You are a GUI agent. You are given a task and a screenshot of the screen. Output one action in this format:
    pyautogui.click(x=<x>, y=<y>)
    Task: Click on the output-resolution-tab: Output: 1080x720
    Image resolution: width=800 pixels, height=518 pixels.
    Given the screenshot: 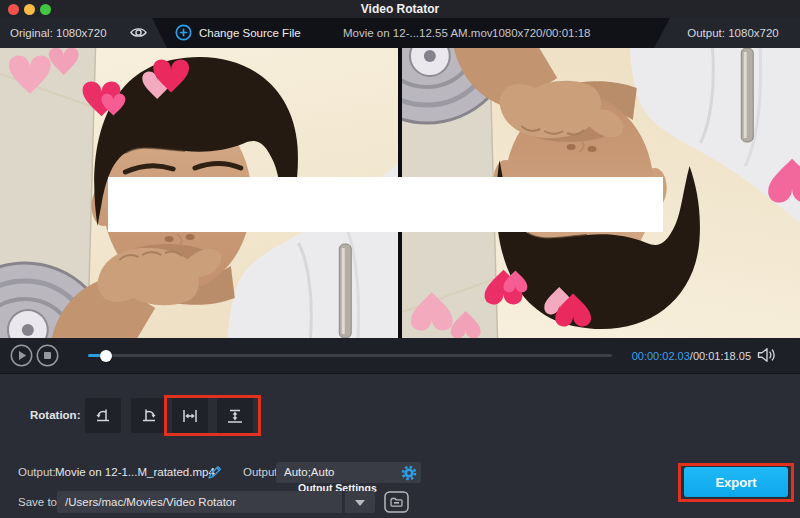 What is the action you would take?
    pyautogui.click(x=727, y=33)
    